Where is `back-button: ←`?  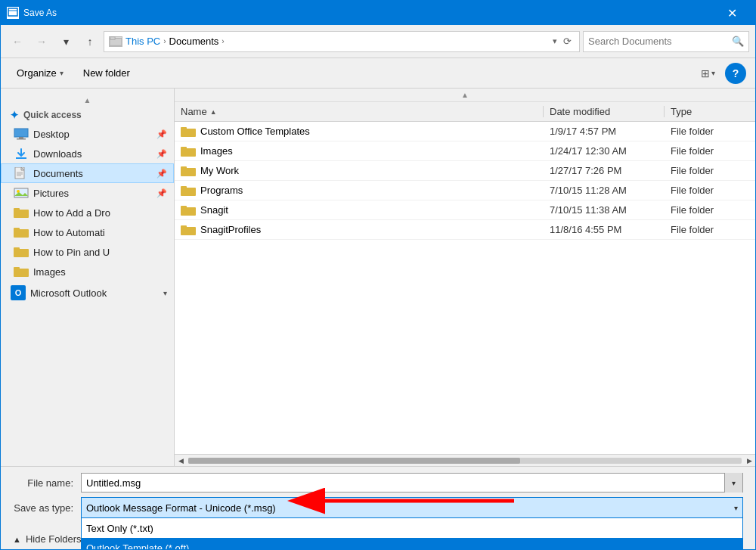
back-button: ← is located at coordinates (17, 42).